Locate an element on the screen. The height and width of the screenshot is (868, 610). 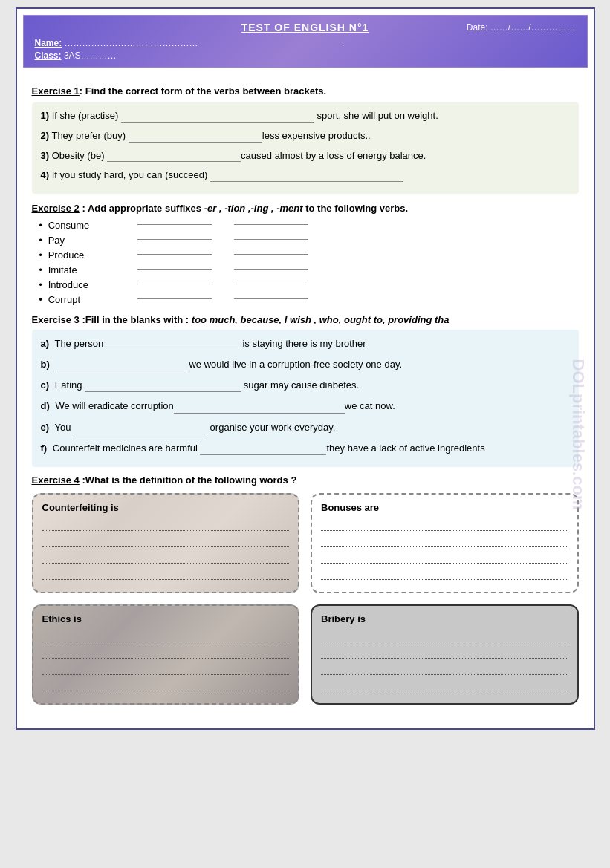
exercise4-title: Exercise 4 :What is the definition of th… is located at coordinates (305, 480).